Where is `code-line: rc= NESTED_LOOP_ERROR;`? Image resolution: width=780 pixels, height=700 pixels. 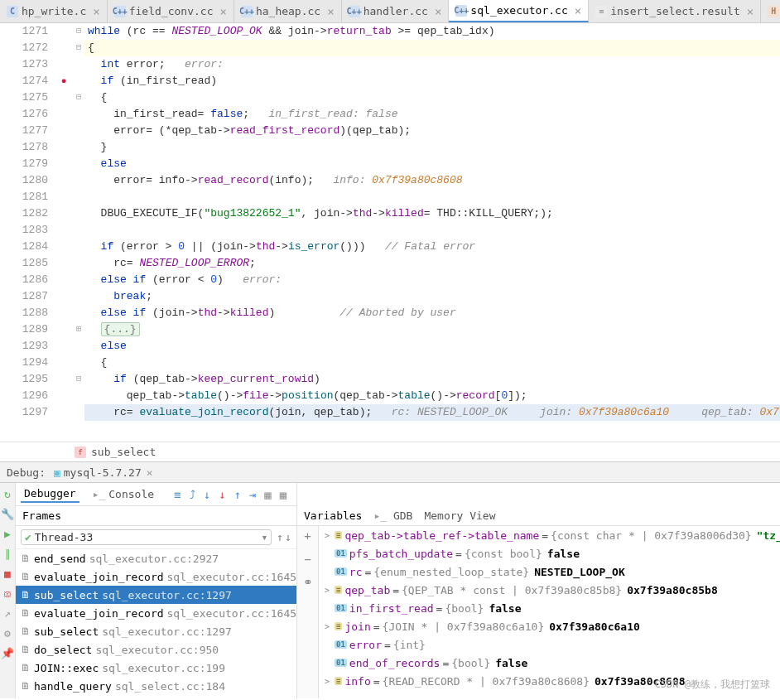
code-line: rc= NESTED_LOOP_ERROR; is located at coordinates (432, 263).